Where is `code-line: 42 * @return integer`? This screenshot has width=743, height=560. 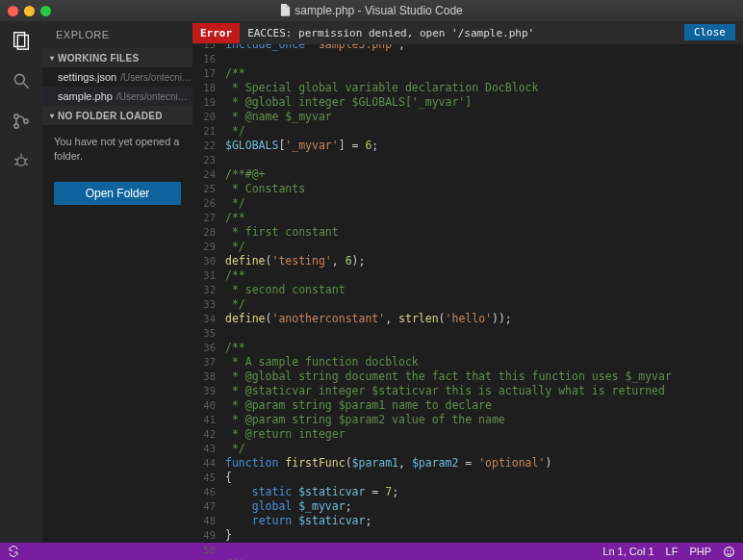 code-line: 42 * @return integer is located at coordinates (468, 435).